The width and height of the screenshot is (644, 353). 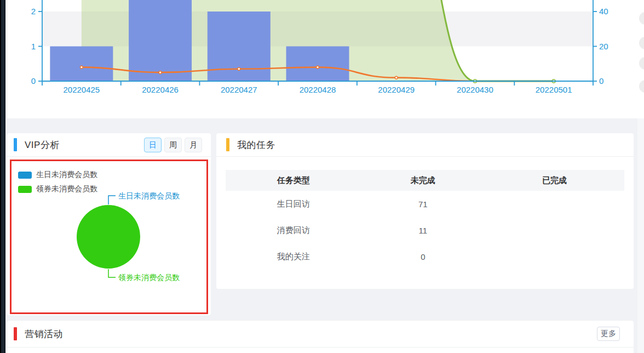 What do you see at coordinates (425, 204) in the screenshot?
I see `table-row: 生日回访71` at bounding box center [425, 204].